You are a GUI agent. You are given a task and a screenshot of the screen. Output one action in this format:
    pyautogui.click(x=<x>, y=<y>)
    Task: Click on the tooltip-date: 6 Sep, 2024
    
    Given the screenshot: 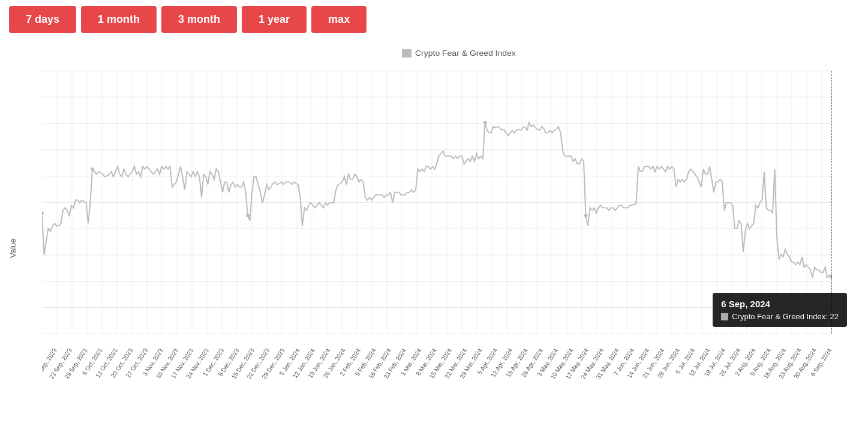 What is the action you would take?
    pyautogui.click(x=780, y=304)
    